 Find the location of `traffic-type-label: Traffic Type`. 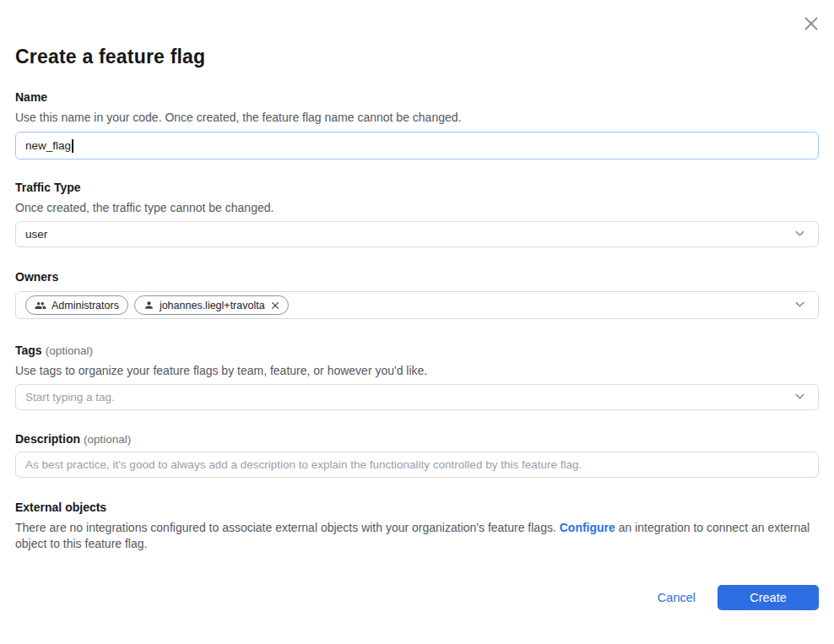

traffic-type-label: Traffic Type is located at coordinates (48, 187).